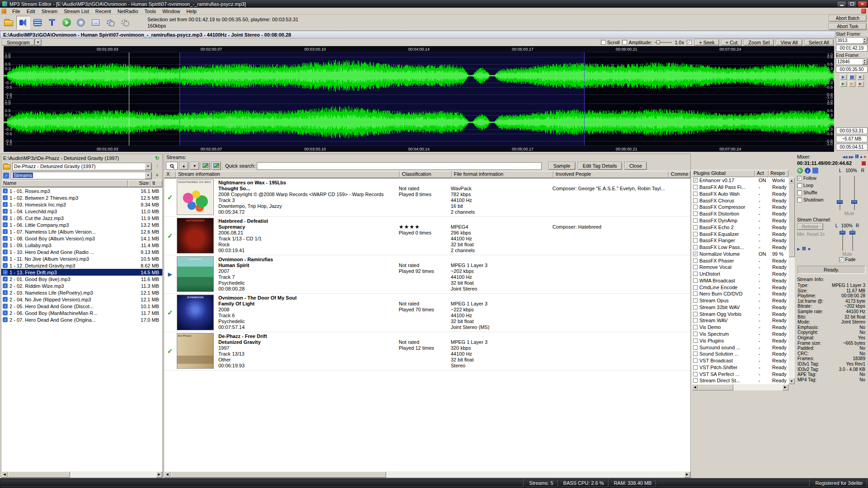  Describe the element at coordinates (82, 166) in the screenshot. I see `folder-combo: De-Phazz - Detunized Gravity (1997) ▼` at that location.